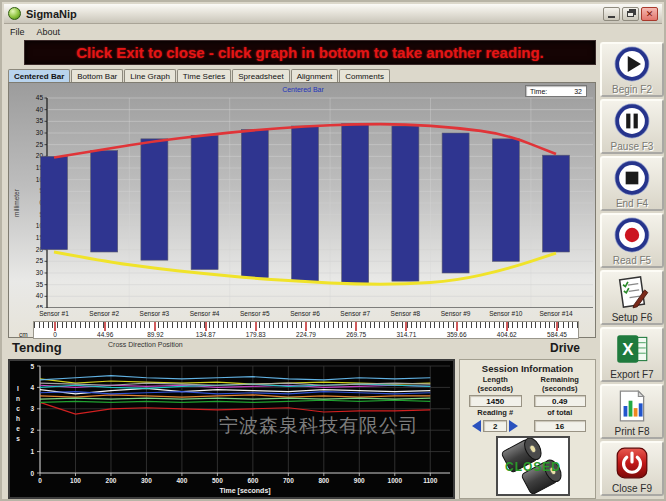 This screenshot has height=501, width=666. What do you see at coordinates (632, 70) in the screenshot?
I see `begin-button: Begin F2` at bounding box center [632, 70].